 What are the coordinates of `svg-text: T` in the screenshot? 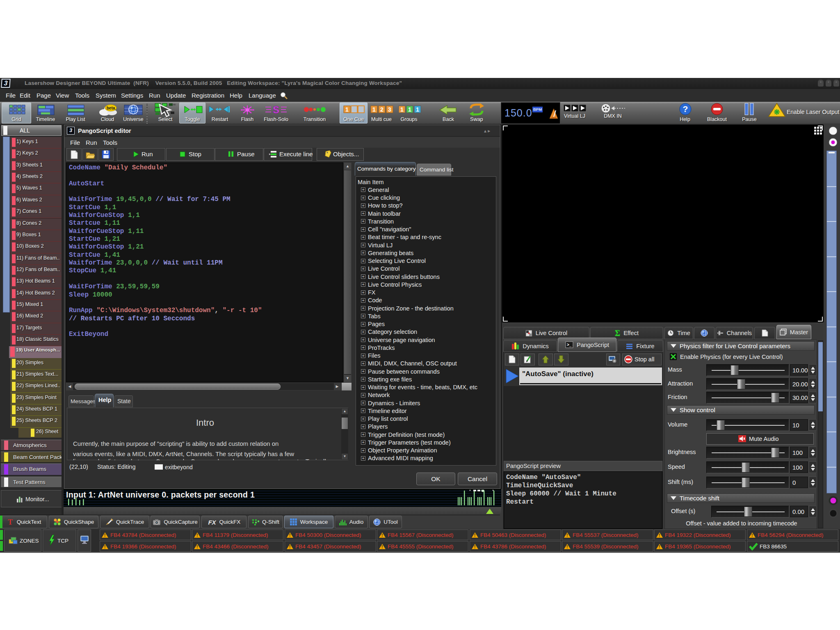 It's located at (10, 522).